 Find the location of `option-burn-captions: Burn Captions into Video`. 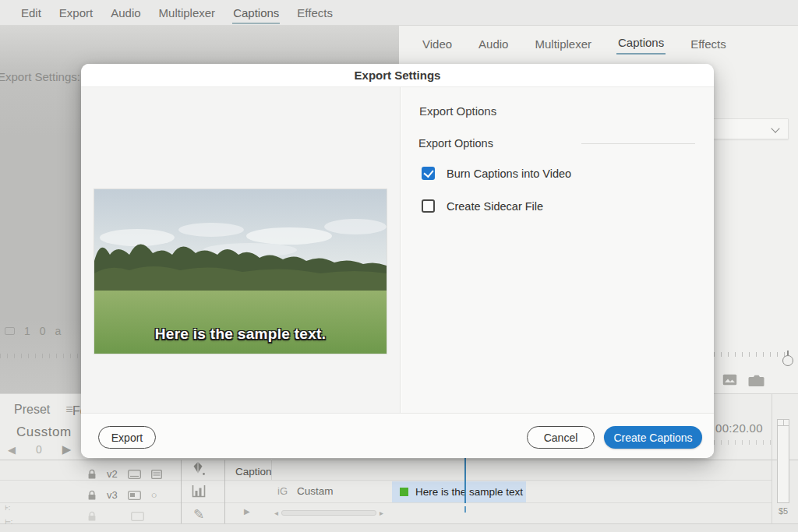

option-burn-captions: Burn Captions into Video is located at coordinates (496, 173).